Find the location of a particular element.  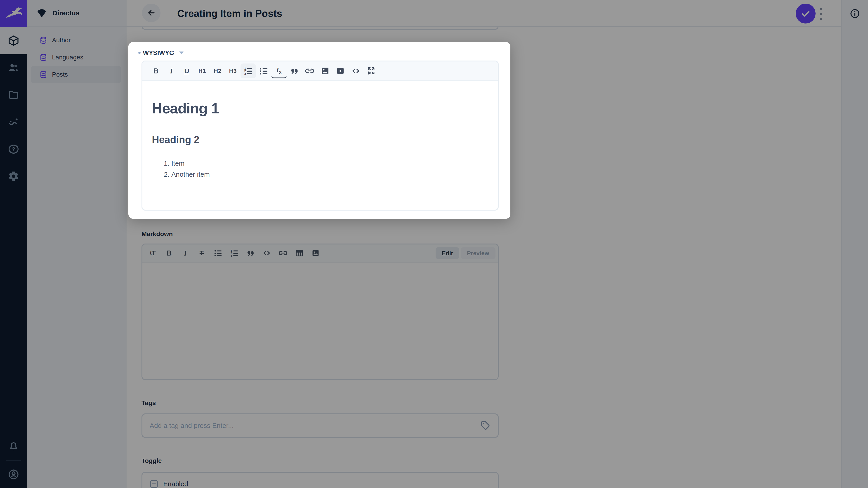

h2-button: H2 is located at coordinates (218, 71).